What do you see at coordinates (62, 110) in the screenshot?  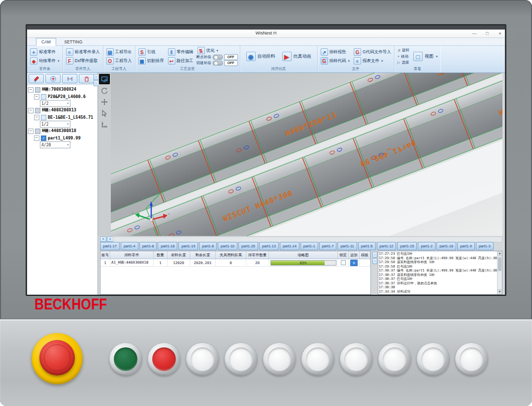 I see `tree-node-material-2: − H钢:400X200X13` at bounding box center [62, 110].